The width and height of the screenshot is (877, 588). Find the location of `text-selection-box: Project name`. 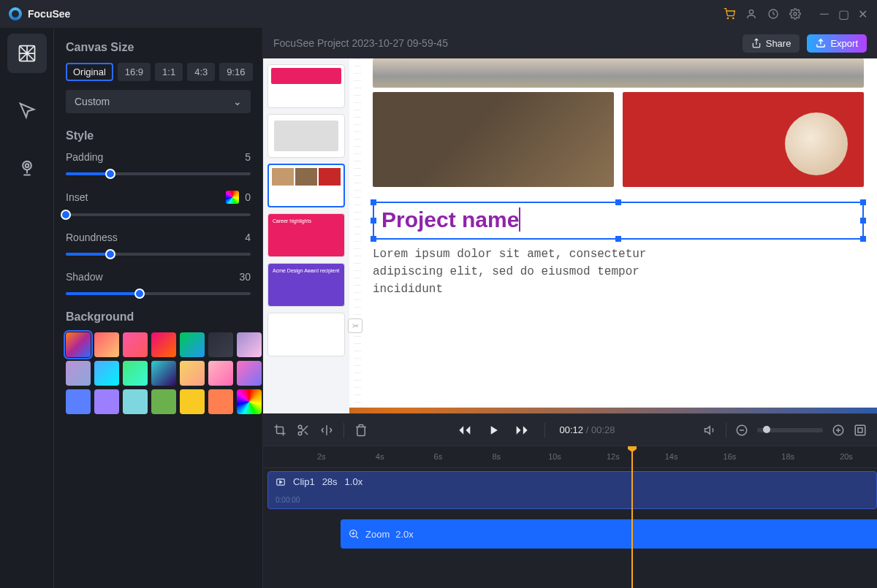

text-selection-box: Project name is located at coordinates (618, 221).